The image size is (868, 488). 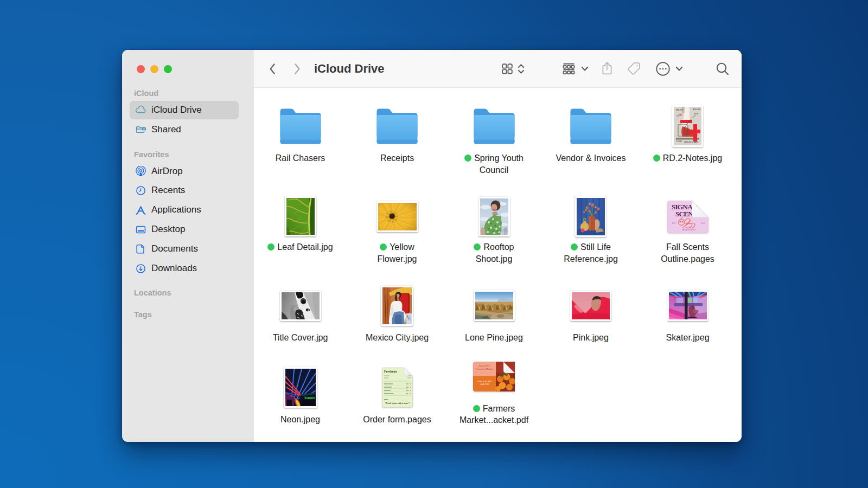 I want to click on svg-text: 8AM-2PM, so click(x=484, y=384).